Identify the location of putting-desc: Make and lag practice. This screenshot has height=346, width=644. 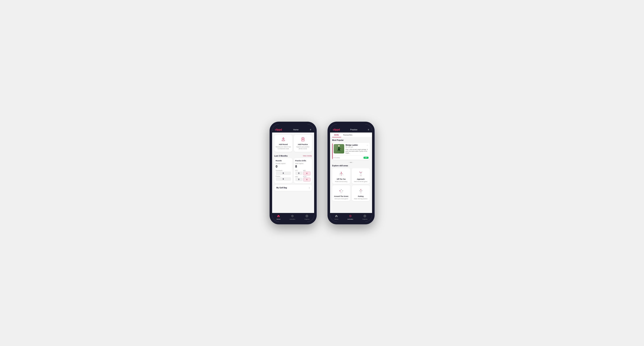
(361, 199).